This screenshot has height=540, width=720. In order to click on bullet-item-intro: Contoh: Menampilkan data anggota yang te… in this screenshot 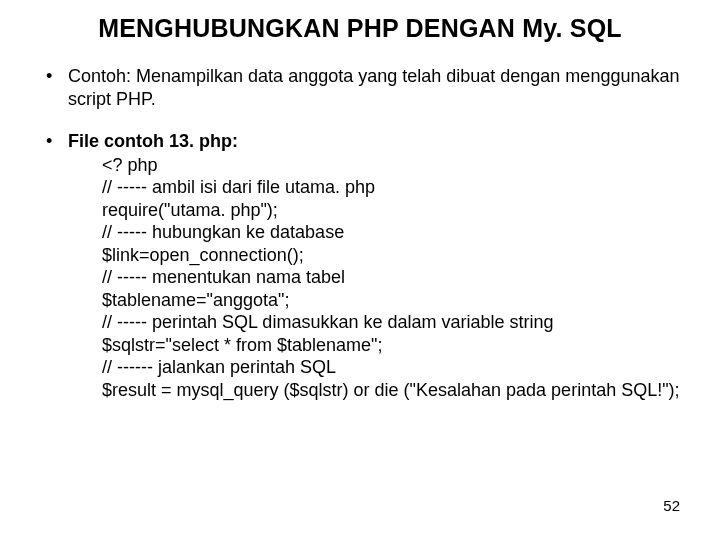, I will do `click(360, 88)`.